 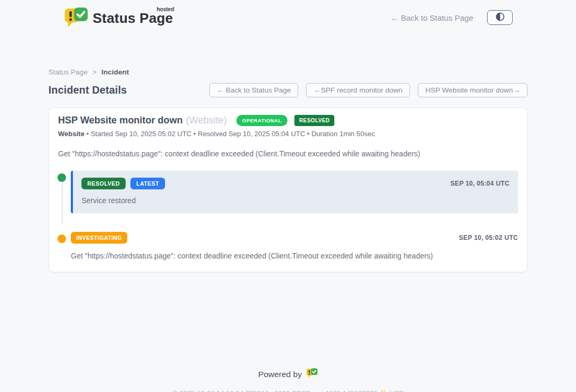 I want to click on statuspage-mini-logo-icon, so click(x=312, y=374).